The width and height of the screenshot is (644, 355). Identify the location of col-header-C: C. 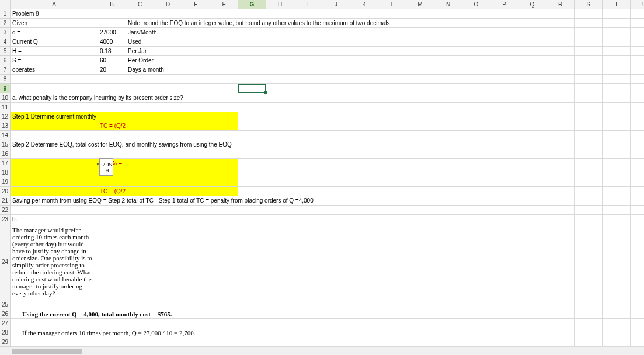
(140, 5).